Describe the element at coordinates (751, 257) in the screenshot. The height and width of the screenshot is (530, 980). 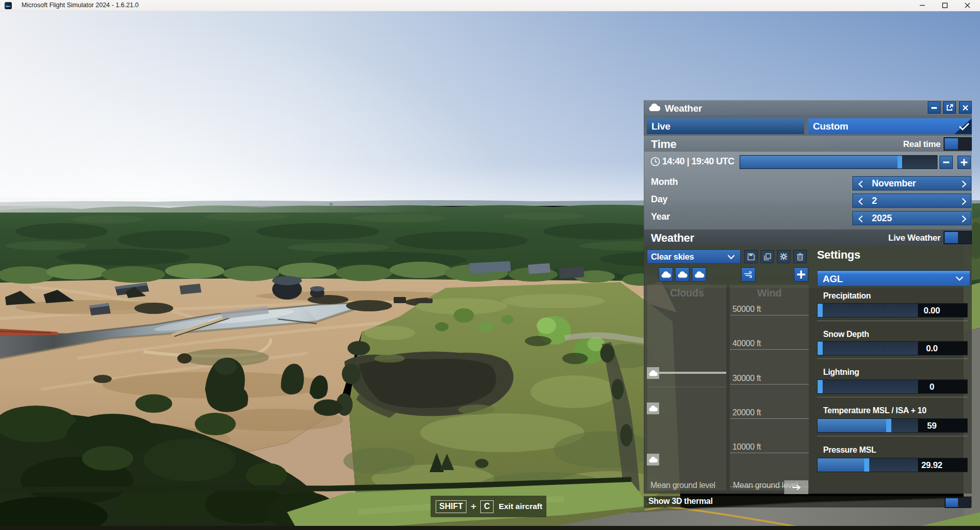
I see `preset-save-button` at that location.